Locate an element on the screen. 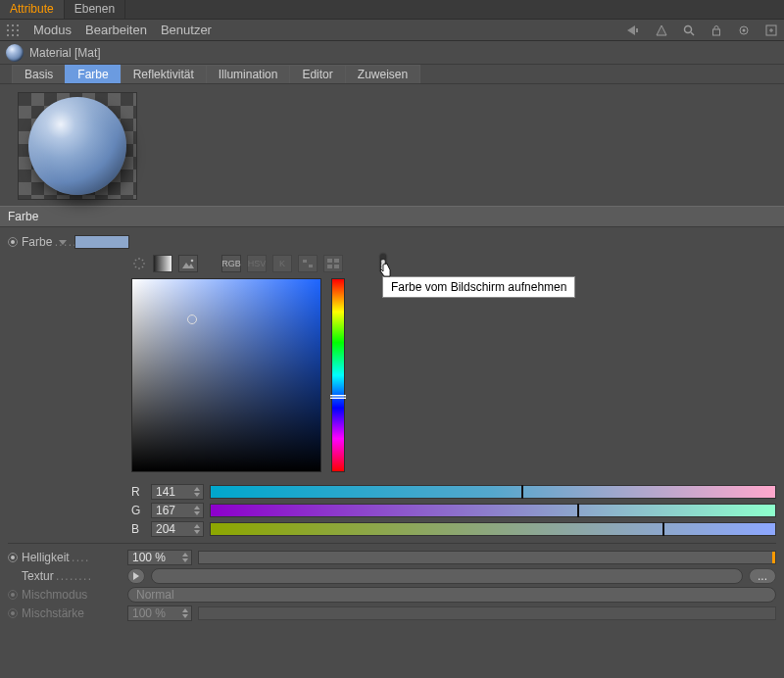 The height and width of the screenshot is (678, 784). r-value-field: 141 is located at coordinates (177, 492).